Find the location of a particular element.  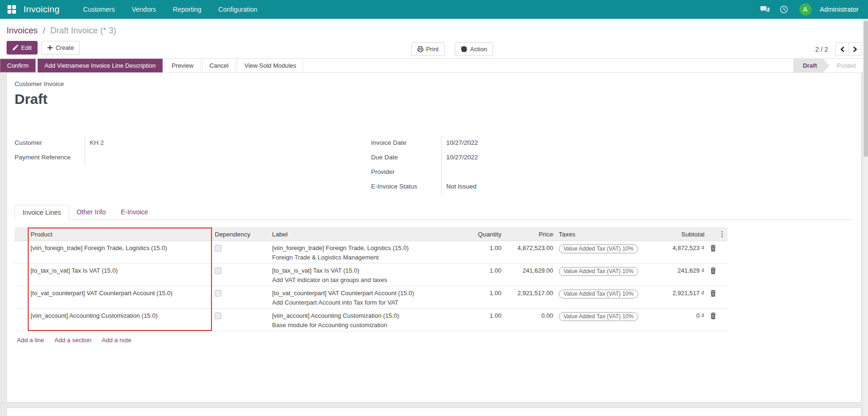

table-row: [viin_foreign_trade] Foreign Trade, Logi… is located at coordinates (371, 252).